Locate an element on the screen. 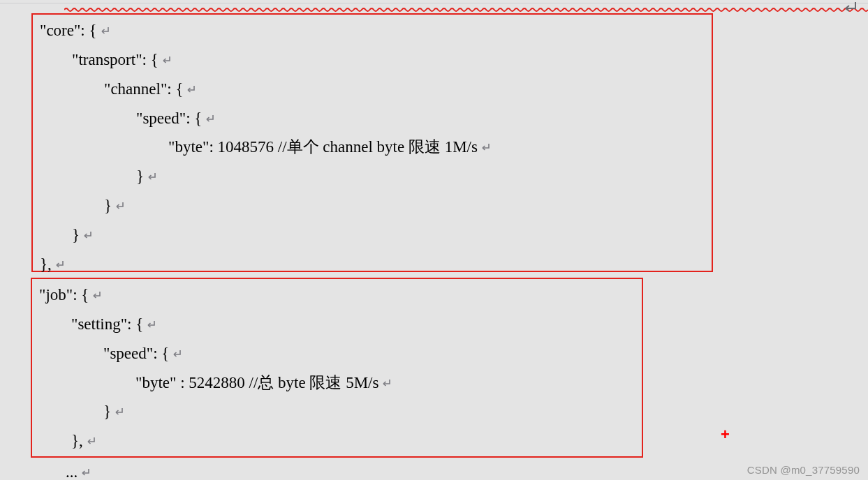 The height and width of the screenshot is (480, 868). top-rule is located at coordinates (434, 3).